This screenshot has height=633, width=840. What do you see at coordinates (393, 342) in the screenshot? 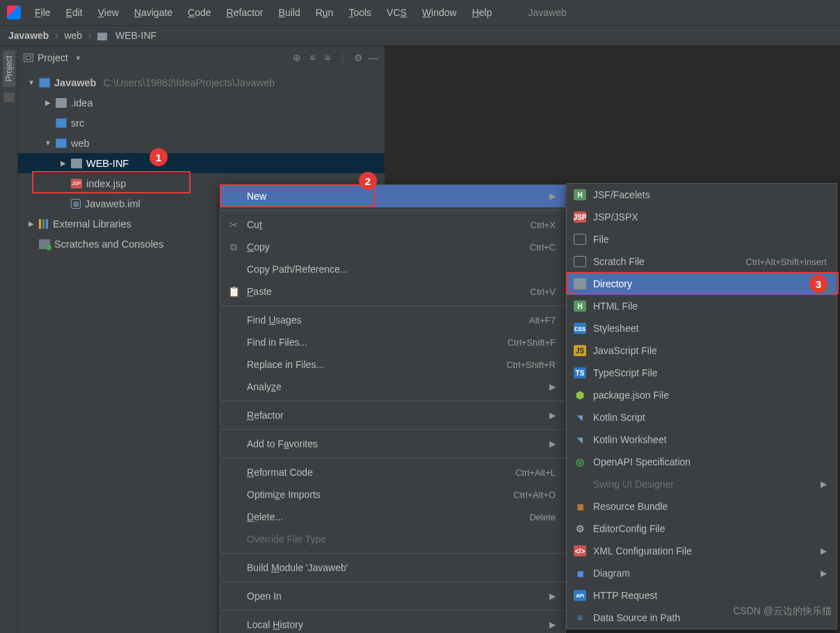
I see `ctx-find-in-files: Find in Files... Ctrl+Shift+F` at bounding box center [393, 342].